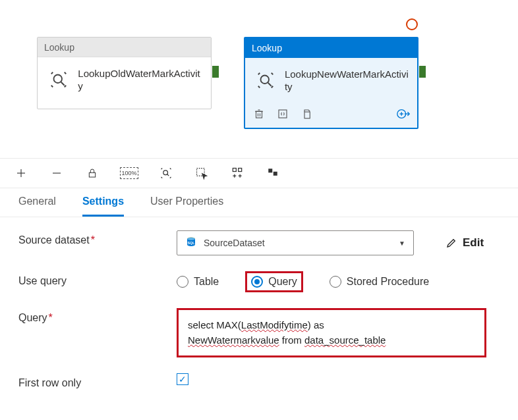  Describe the element at coordinates (306, 114) in the screenshot. I see `copy-icon` at that location.